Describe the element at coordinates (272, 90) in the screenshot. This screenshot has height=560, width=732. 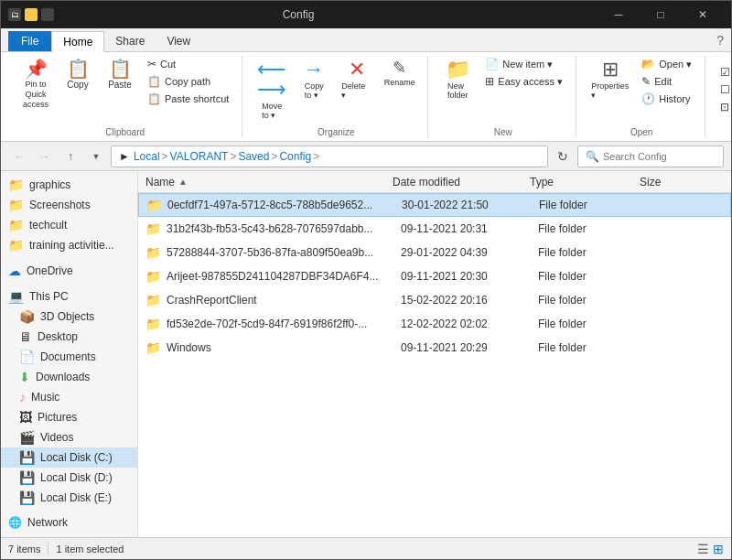
I see `move-to-button: ⟵⟶ Moveto ▾` at that location.